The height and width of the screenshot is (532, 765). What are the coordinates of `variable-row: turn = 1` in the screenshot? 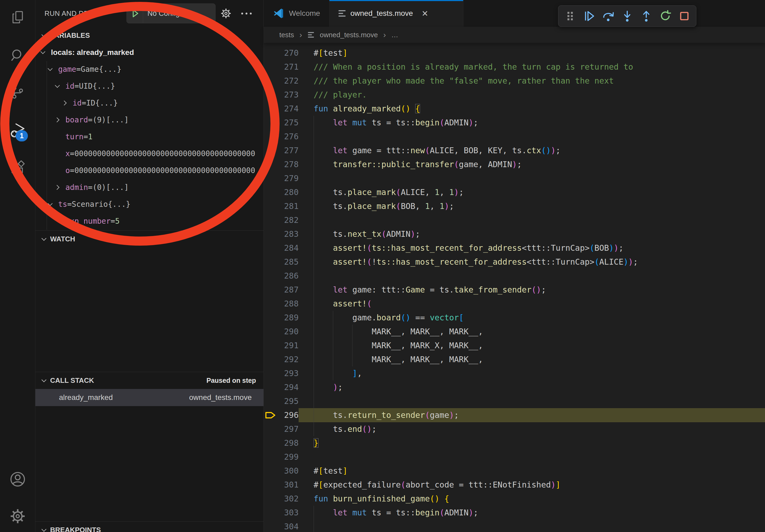 It's located at (149, 136).